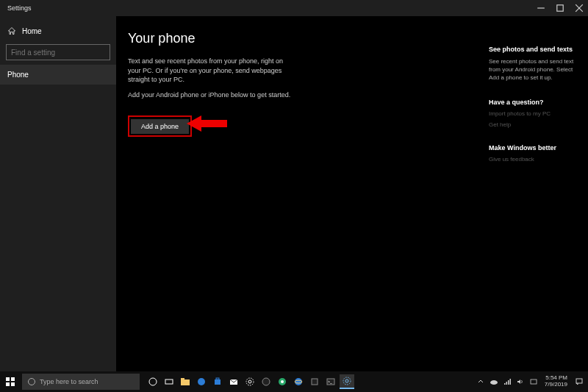  What do you see at coordinates (57, 53) in the screenshot?
I see `search-input` at bounding box center [57, 53].